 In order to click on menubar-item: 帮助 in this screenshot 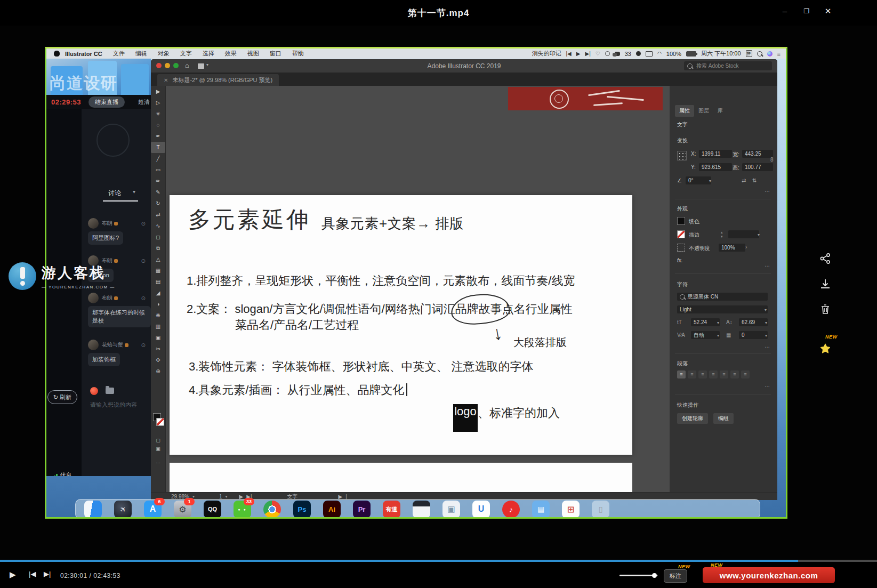, I will do `click(298, 53)`.